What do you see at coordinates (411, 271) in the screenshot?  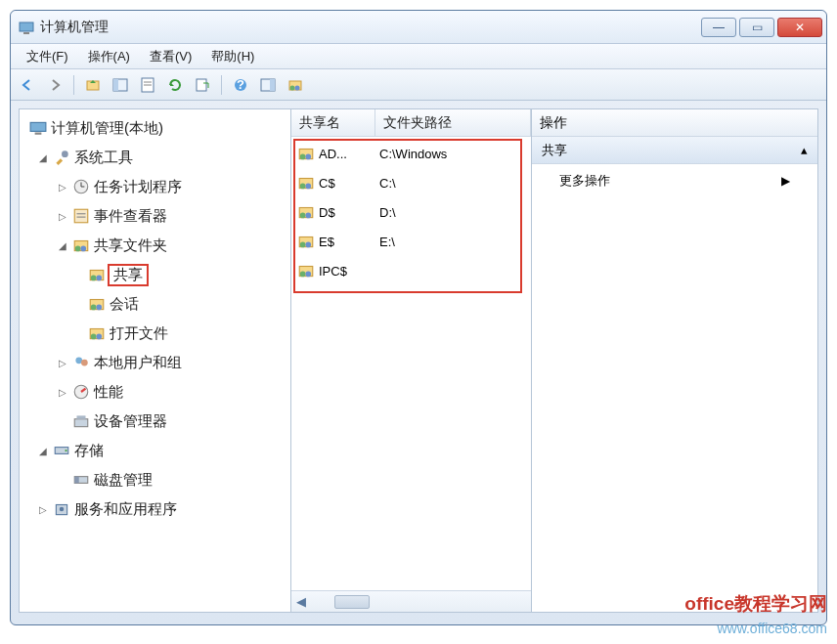 I see `list-row: IPC$` at bounding box center [411, 271].